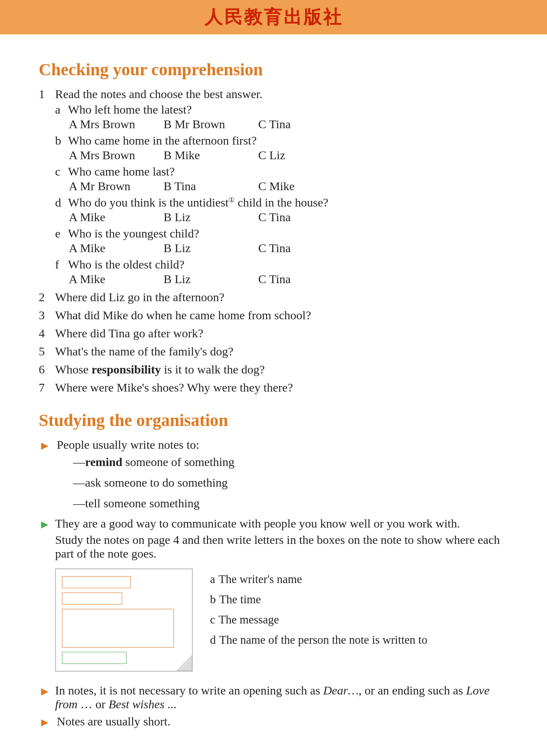  Describe the element at coordinates (116, 217) in the screenshot. I see `q1d-opt-a: A Mike` at that location.